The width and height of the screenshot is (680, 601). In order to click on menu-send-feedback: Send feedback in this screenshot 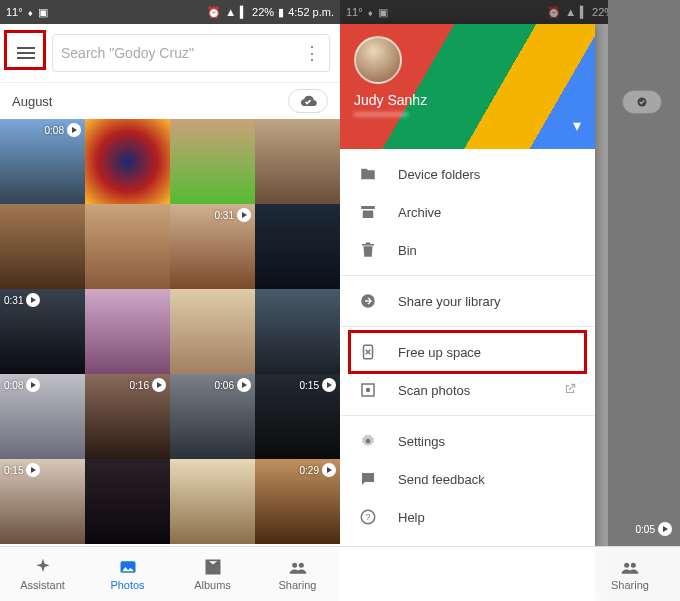, I will do `click(468, 479)`.